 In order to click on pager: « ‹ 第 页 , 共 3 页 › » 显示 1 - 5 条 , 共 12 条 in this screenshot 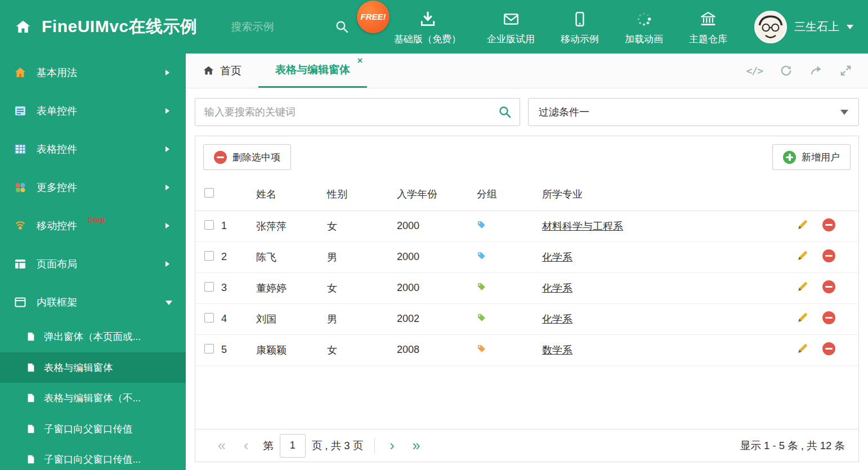, I will do `click(527, 445)`.